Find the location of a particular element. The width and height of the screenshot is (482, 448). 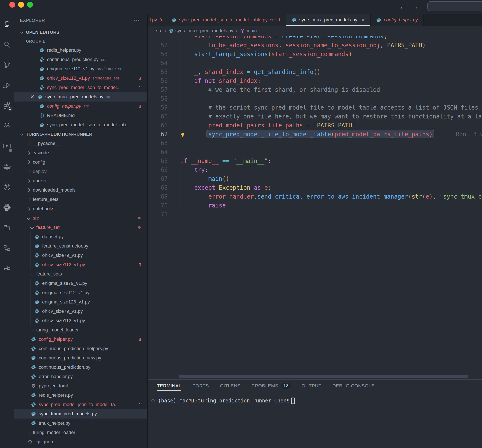

activity-item-terraform is located at coordinates (7, 146).